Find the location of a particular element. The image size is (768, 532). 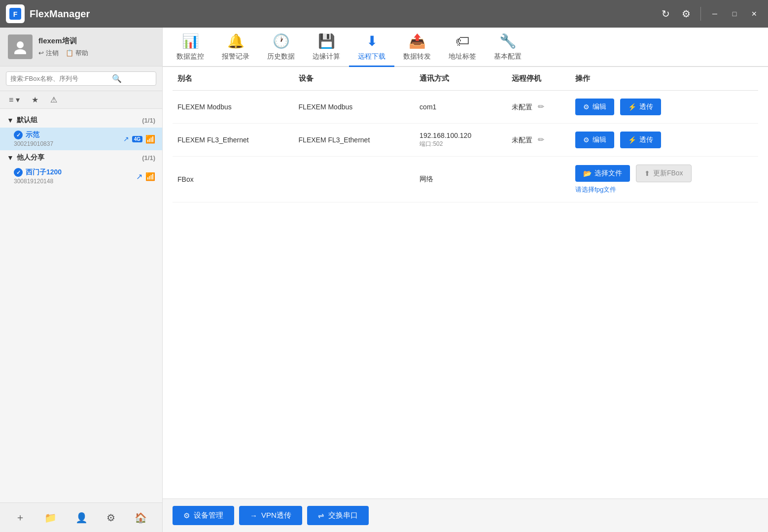

row2-alias: FLEXEM FL3_Ethernet is located at coordinates (233, 140).